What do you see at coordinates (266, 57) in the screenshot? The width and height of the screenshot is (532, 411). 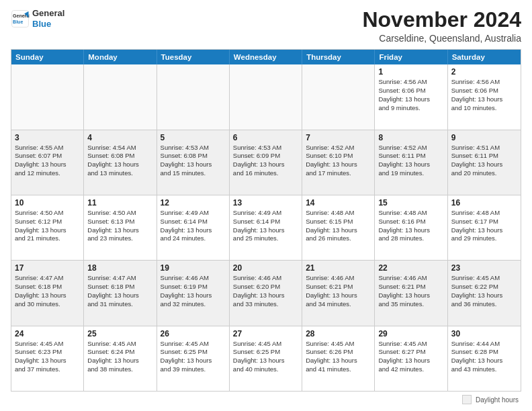 I see `weekday-header-wednesday: Wednesday` at bounding box center [266, 57].